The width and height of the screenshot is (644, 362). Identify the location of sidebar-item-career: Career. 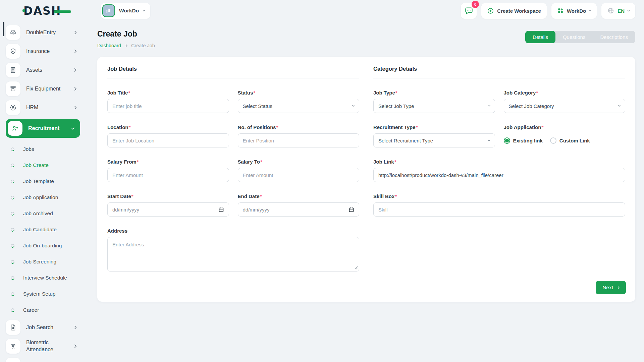
(43, 310).